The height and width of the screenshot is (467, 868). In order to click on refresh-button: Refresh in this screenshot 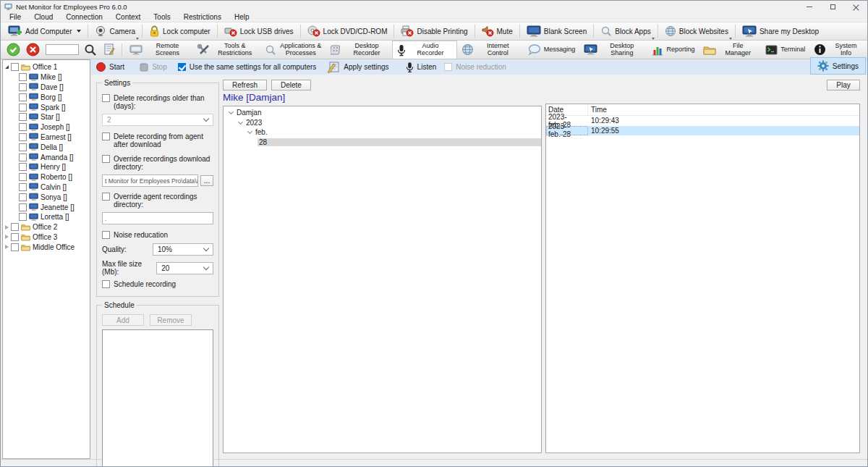, I will do `click(244, 85)`.